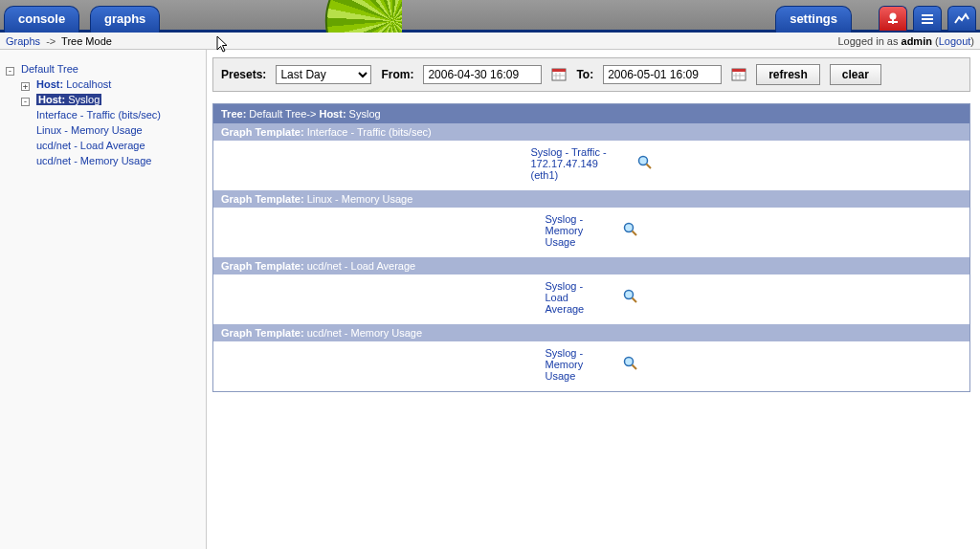  I want to click on breadcrumb-sep: ->, so click(51, 41).